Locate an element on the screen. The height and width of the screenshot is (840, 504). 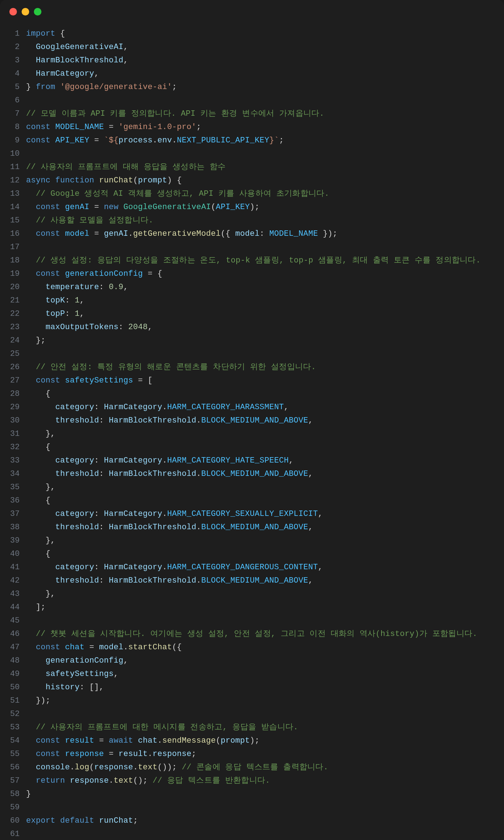
code-line: const API_KEY = `${process.env.NEXT_PUBL… is located at coordinates (259, 141).